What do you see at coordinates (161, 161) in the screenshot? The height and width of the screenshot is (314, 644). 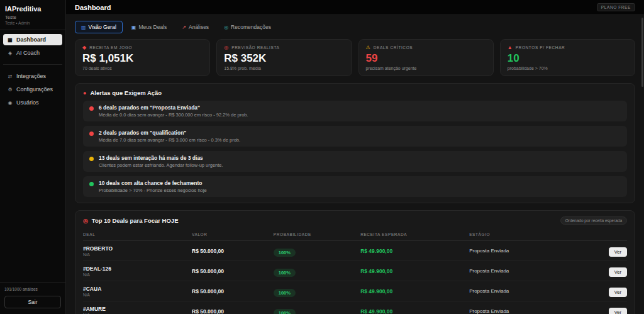 I see `alert-text: 13 deals sem interação há mais de 3 dias…` at bounding box center [161, 161].